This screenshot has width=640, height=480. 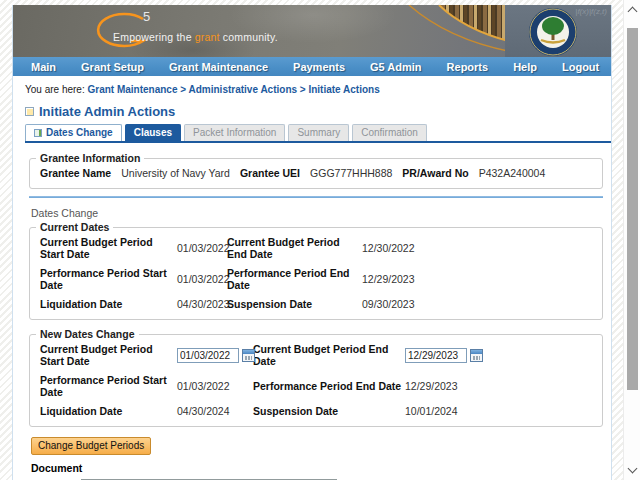 What do you see at coordinates (233, 90) in the screenshot?
I see `breadcrumb-path: Grant Maintenance > Administrative Actio…` at bounding box center [233, 90].